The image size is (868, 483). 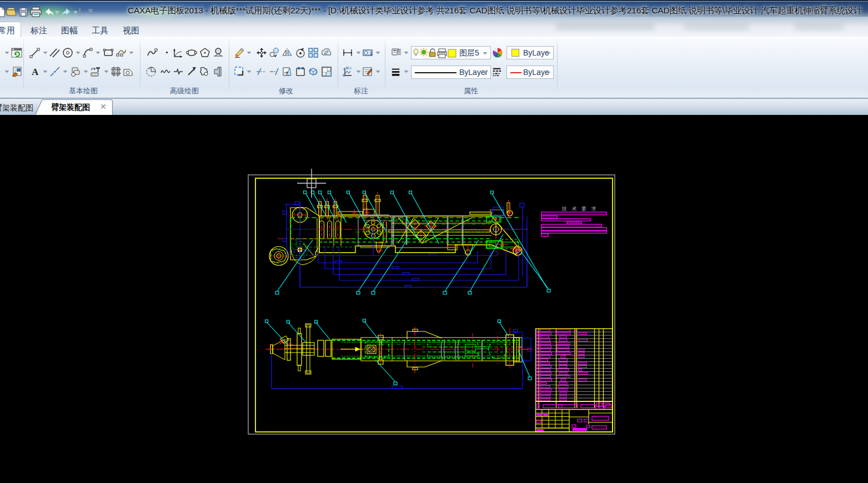 I want to click on svg-text: 技 术 要 求, so click(x=580, y=209).